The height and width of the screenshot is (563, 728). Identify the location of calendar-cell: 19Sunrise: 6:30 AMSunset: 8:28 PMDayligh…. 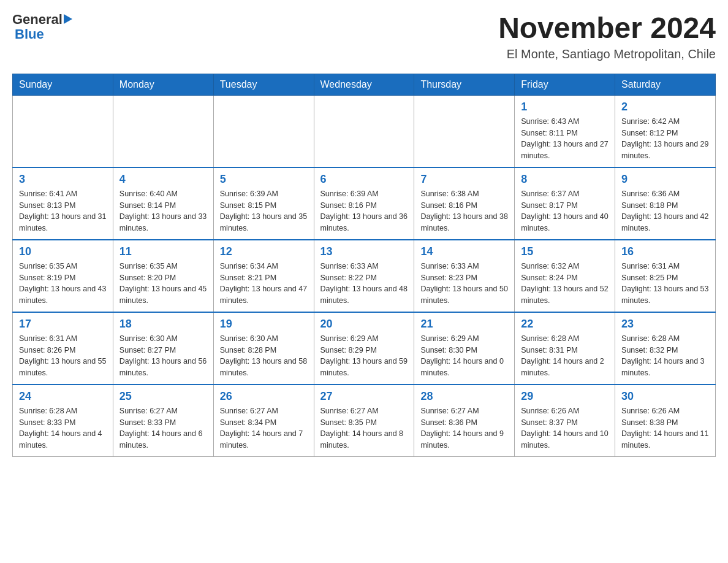
(264, 348).